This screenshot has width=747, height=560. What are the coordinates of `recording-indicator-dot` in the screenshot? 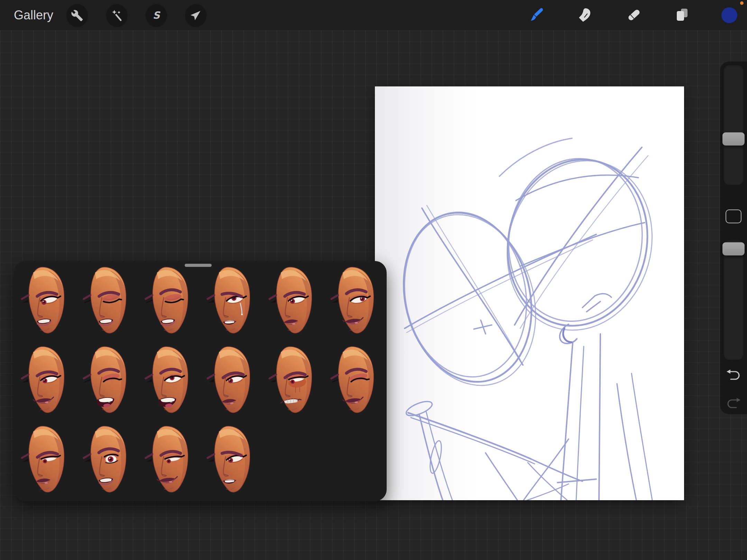 It's located at (742, 3).